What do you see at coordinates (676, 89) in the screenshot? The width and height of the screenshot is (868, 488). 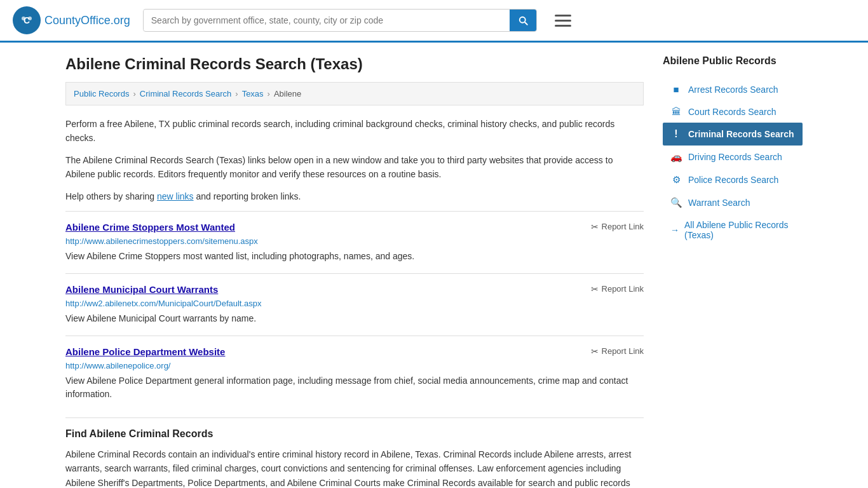 I see `square-icon: ■` at bounding box center [676, 89].